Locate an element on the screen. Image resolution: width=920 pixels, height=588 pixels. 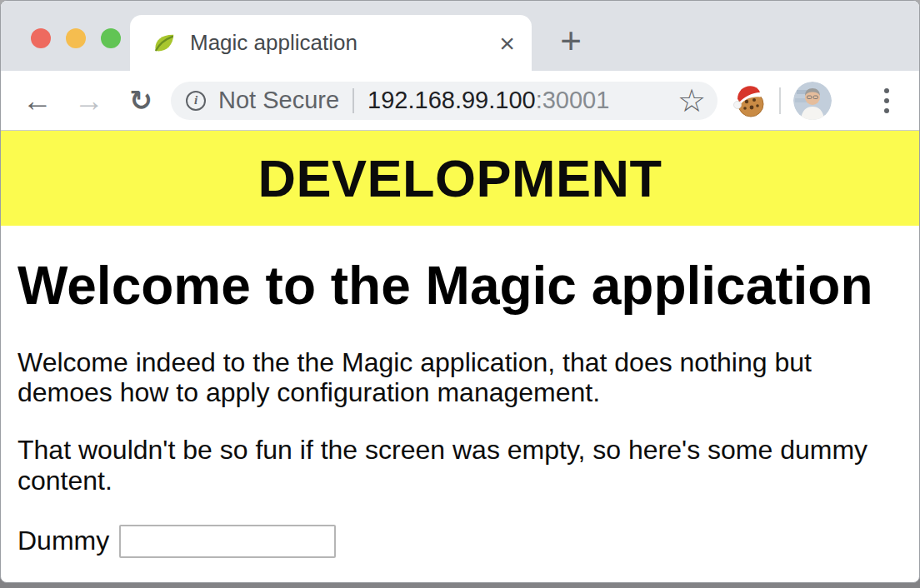
traffic-light-maximize is located at coordinates (111, 38).